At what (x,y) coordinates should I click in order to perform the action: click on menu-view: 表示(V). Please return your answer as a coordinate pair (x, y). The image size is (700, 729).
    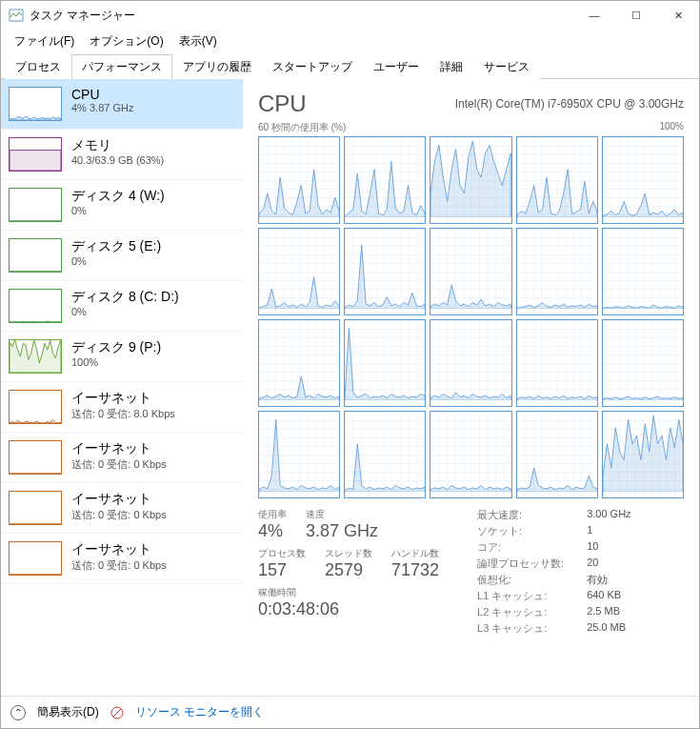
    Looking at the image, I should click on (198, 42).